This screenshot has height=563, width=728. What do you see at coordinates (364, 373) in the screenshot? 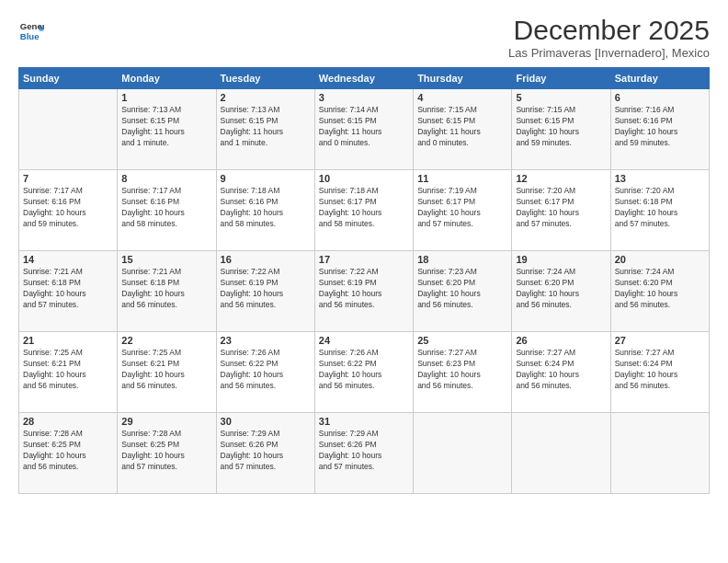
I see `day-cell: 24Sunrise: 7:26 AM Sunset: 6:22 PM Dayli…` at bounding box center [364, 373].